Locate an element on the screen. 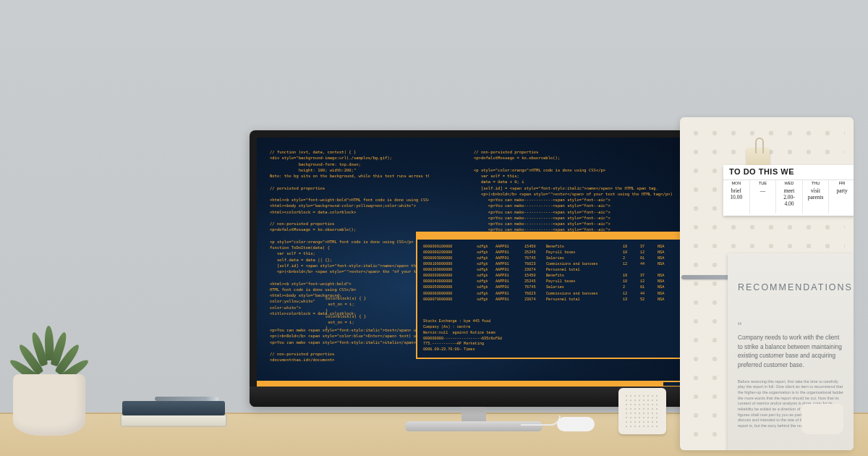 Image resolution: width=868 pixels, height=456 pixels. speaker is located at coordinates (642, 411).